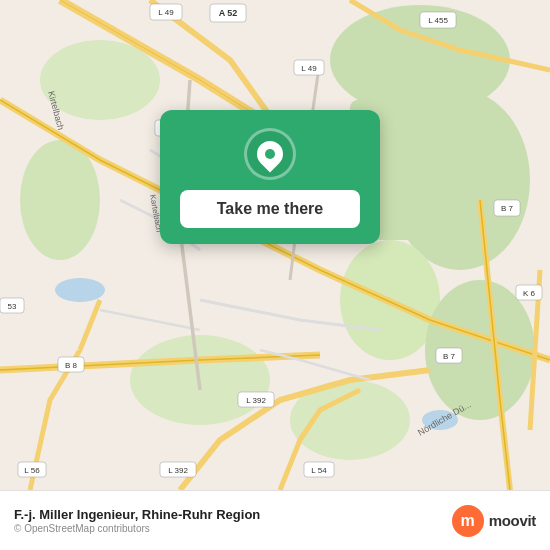 The width and height of the screenshot is (550, 550). I want to click on place-info: F.-j. Miller Ingenieur, Rhine-Ruhr Regio…, so click(137, 520).